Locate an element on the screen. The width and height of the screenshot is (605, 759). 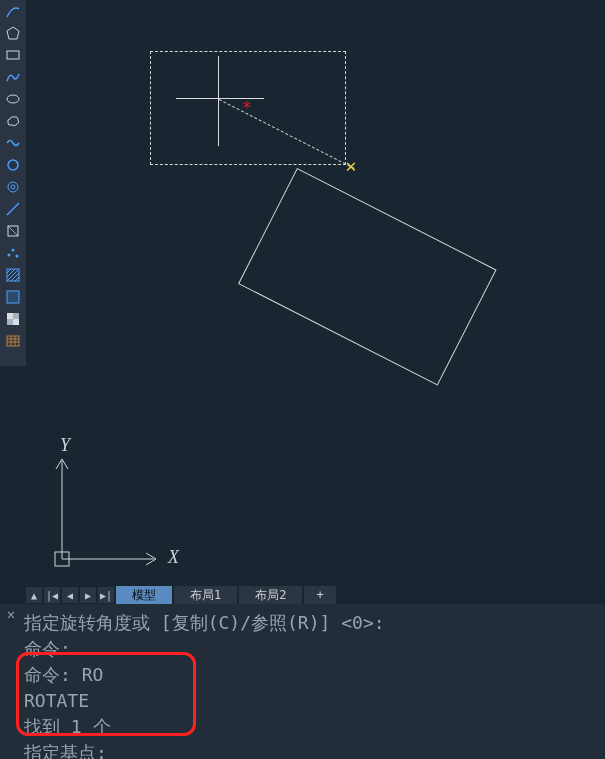
hatch-tool is located at coordinates (13, 275).